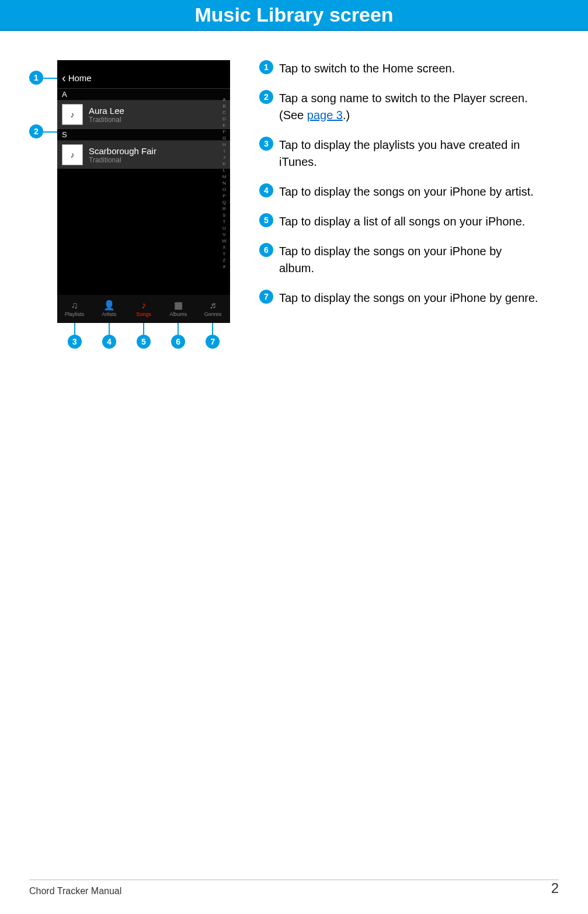 This screenshot has height=914, width=588. What do you see at coordinates (555, 888) in the screenshot?
I see `footer-page-number: 2` at bounding box center [555, 888].